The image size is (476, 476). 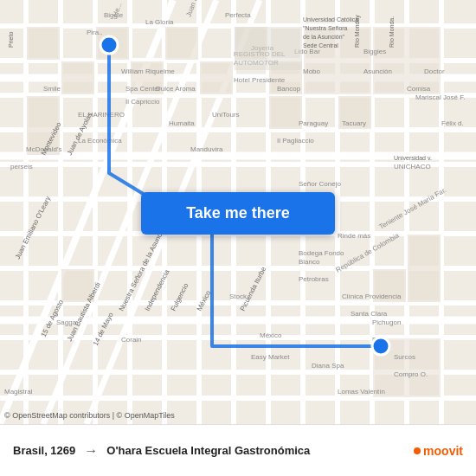 What do you see at coordinates (44, 450) in the screenshot?
I see `from-location: Brasil, 1269` at bounding box center [44, 450].